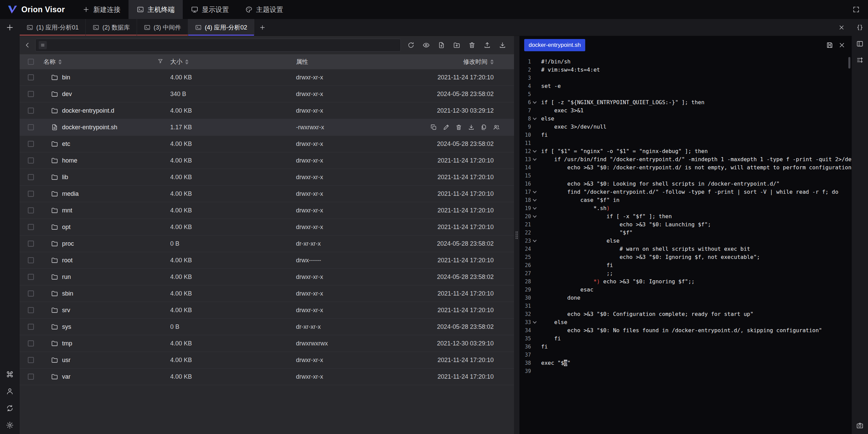 This screenshot has width=868, height=434. I want to click on refresh-button, so click(411, 45).